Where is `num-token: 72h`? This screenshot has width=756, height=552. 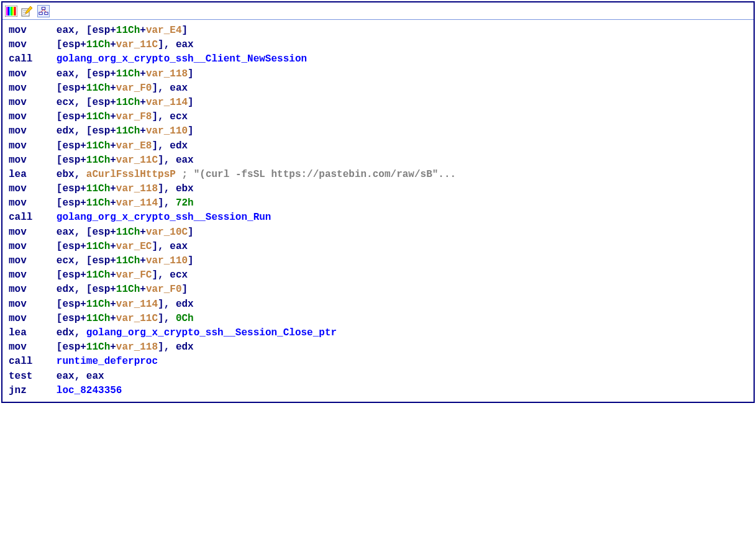
num-token: 72h is located at coordinates (185, 203).